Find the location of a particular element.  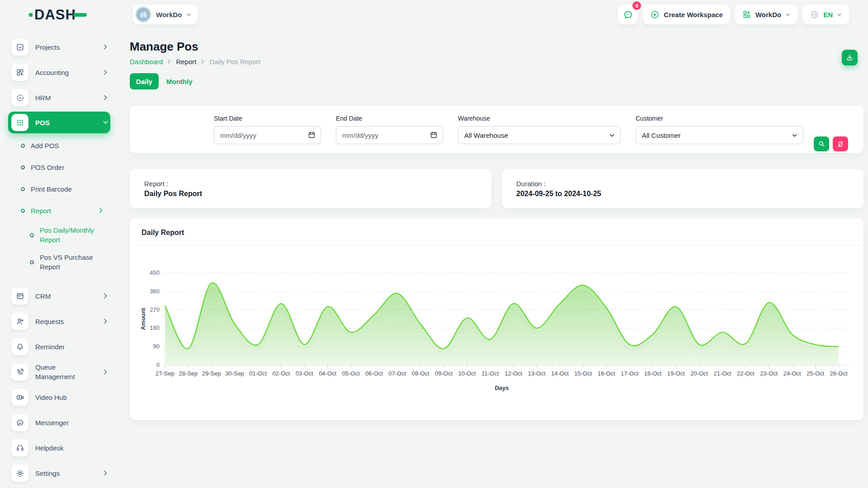

workspace-selector: WorkDo is located at coordinates (165, 14).